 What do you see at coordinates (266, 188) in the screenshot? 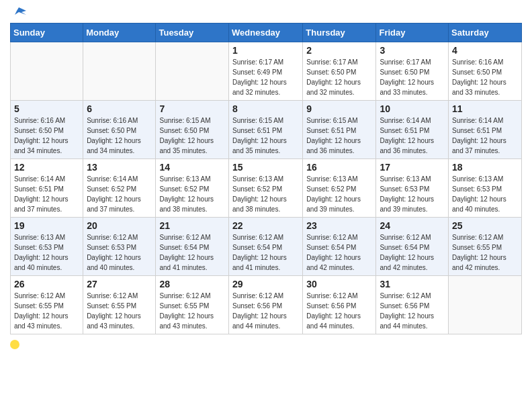
I see `calendar-week-row: 12Sunrise: 6:14 AMSunset: 6:51 PMDayligh…` at bounding box center [266, 188].